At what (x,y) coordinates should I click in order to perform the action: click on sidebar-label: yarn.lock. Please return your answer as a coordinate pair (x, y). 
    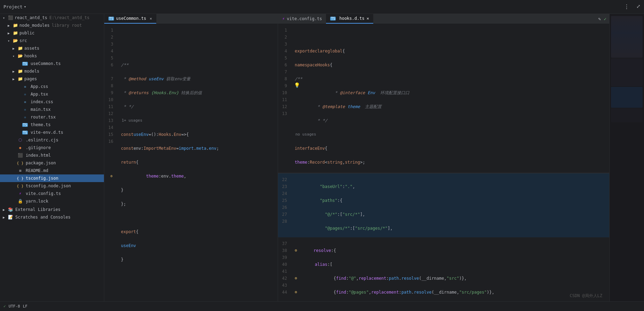
    Looking at the image, I should click on (37, 201).